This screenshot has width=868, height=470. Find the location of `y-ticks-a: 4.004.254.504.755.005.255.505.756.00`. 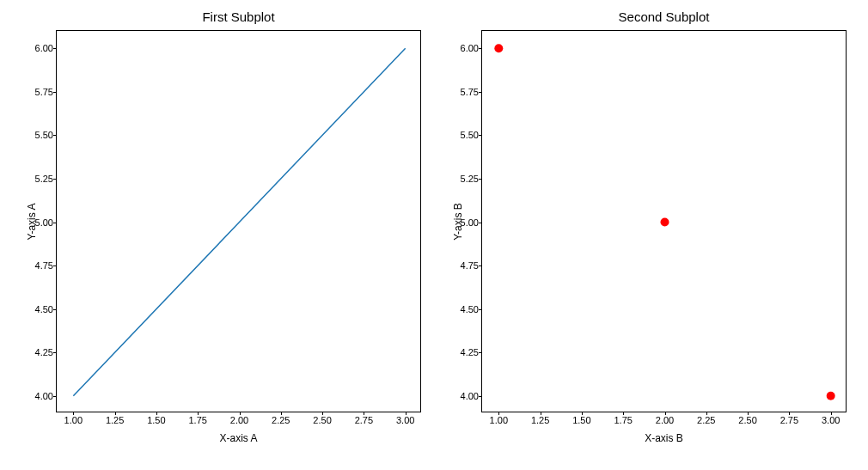

y-ticks-a: 4.004.254.504.755.005.255.505.756.00 is located at coordinates (39, 222).